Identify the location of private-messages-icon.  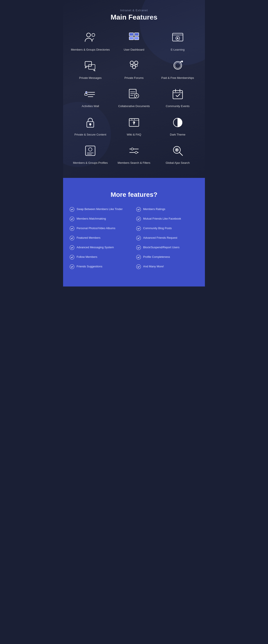
(90, 66).